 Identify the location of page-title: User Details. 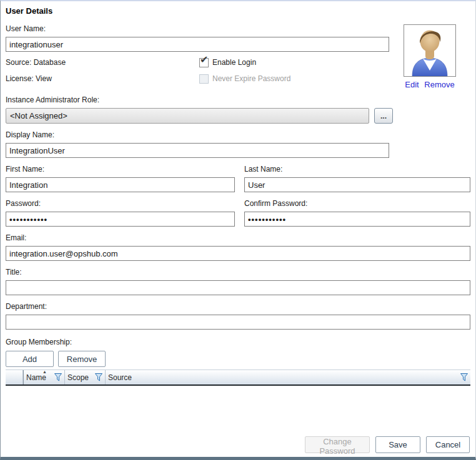
(238, 11).